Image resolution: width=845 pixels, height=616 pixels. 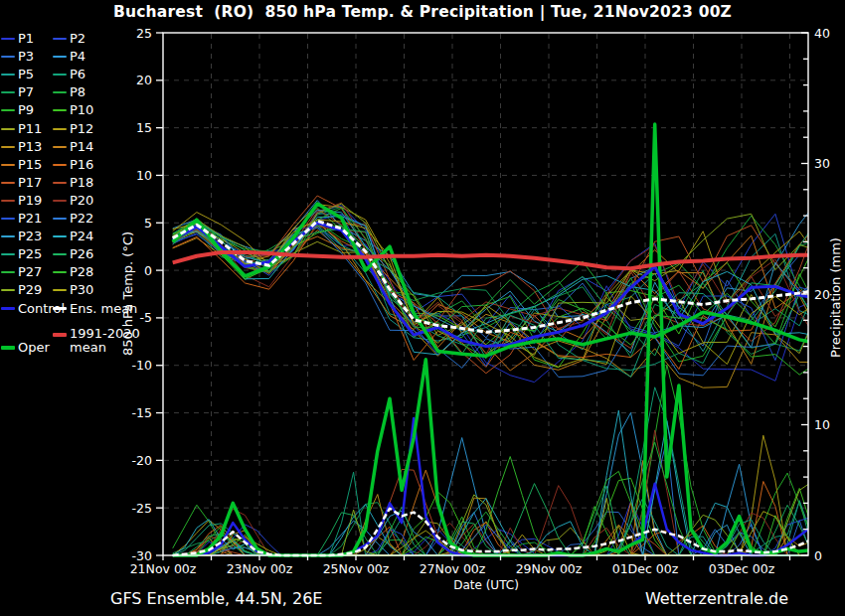 I want to click on legend-item-p29-swatch, so click(x=8, y=290).